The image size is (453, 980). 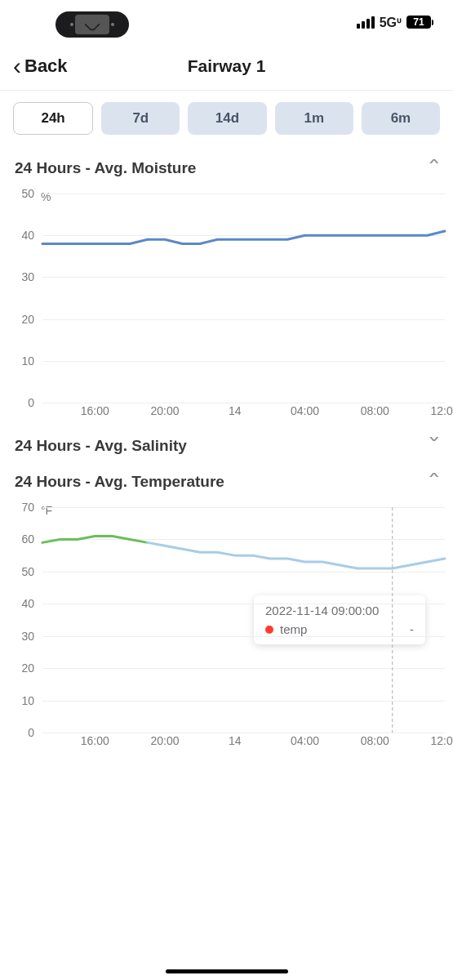 What do you see at coordinates (119, 482) in the screenshot?
I see `section-title-temperature: 24 Hours - Avg. Temperature` at bounding box center [119, 482].